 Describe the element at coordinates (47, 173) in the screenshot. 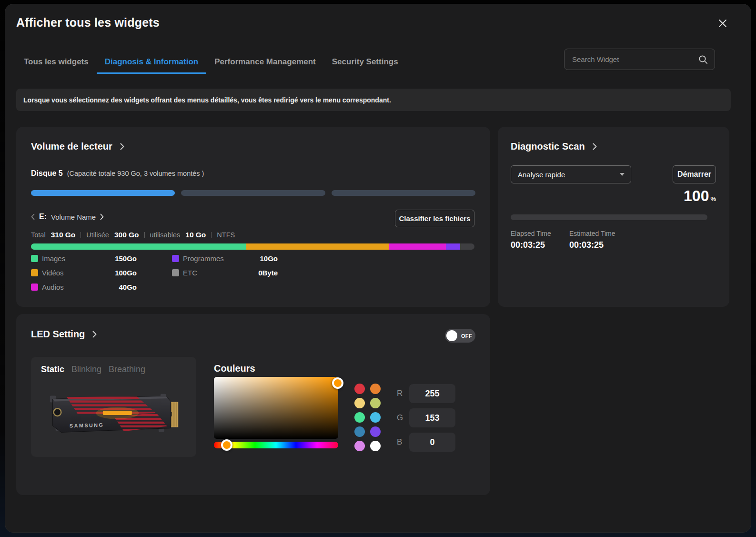

I see `disk-name: Disque 5` at that location.